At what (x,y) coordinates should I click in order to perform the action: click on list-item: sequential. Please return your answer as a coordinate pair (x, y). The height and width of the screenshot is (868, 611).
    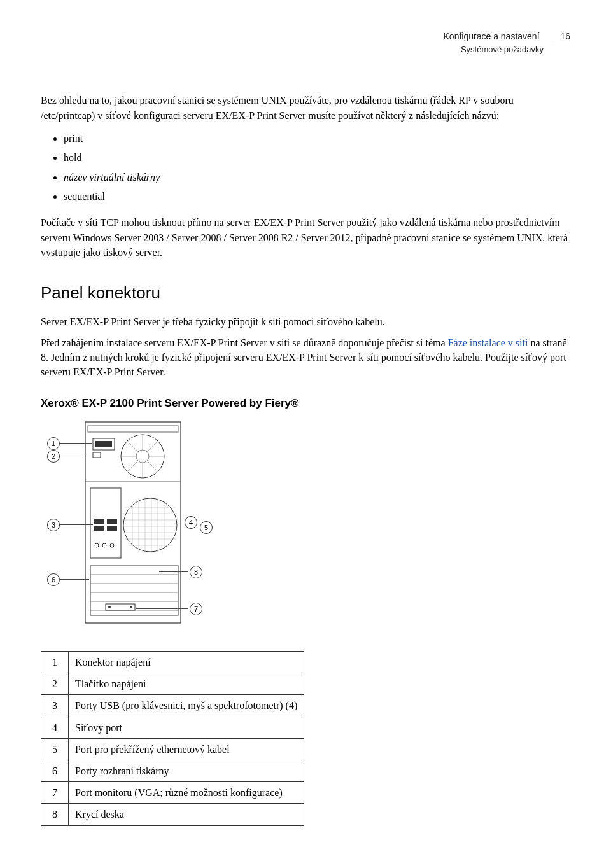
    Looking at the image, I should click on (317, 197).